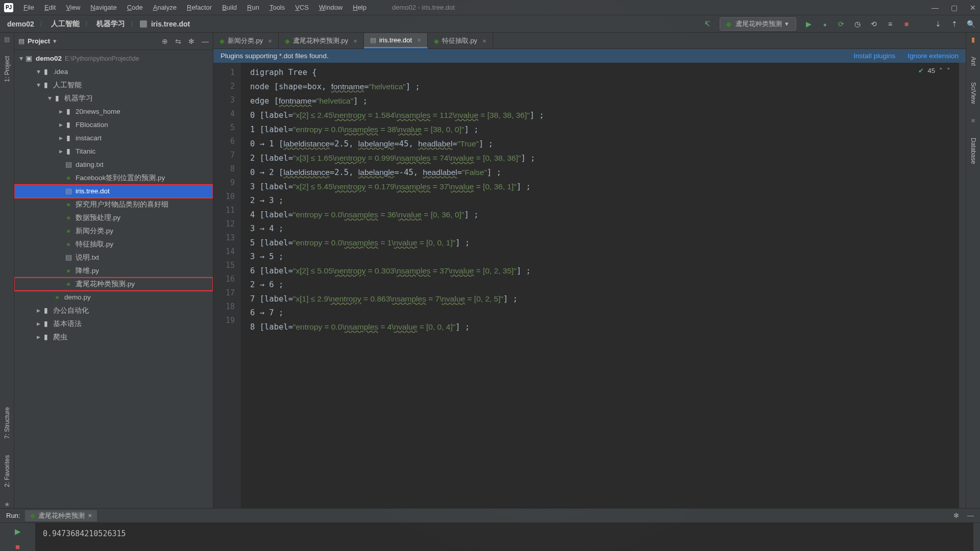 The image size is (980, 551). Describe the element at coordinates (113, 297) in the screenshot. I see `tree-node: demo.py` at that location.